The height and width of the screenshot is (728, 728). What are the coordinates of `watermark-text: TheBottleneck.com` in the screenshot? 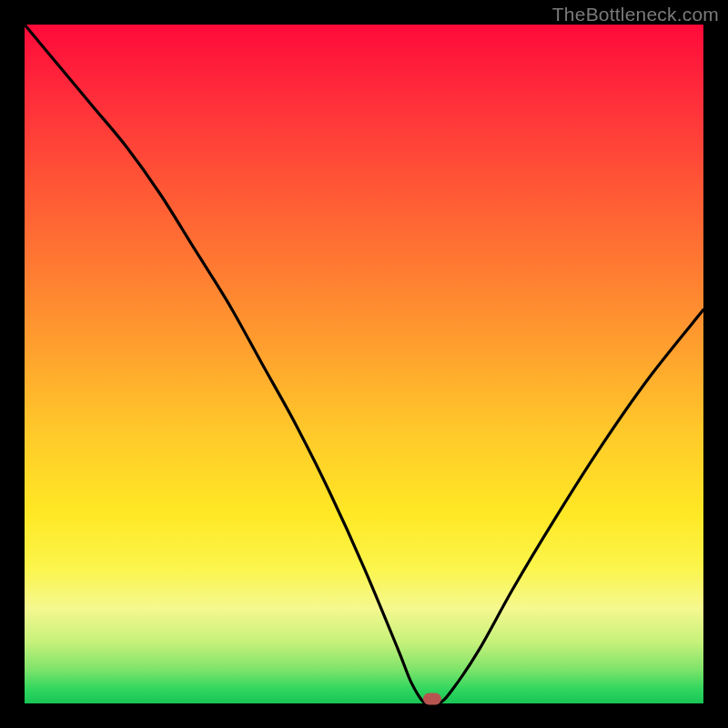 It's located at (635, 15).